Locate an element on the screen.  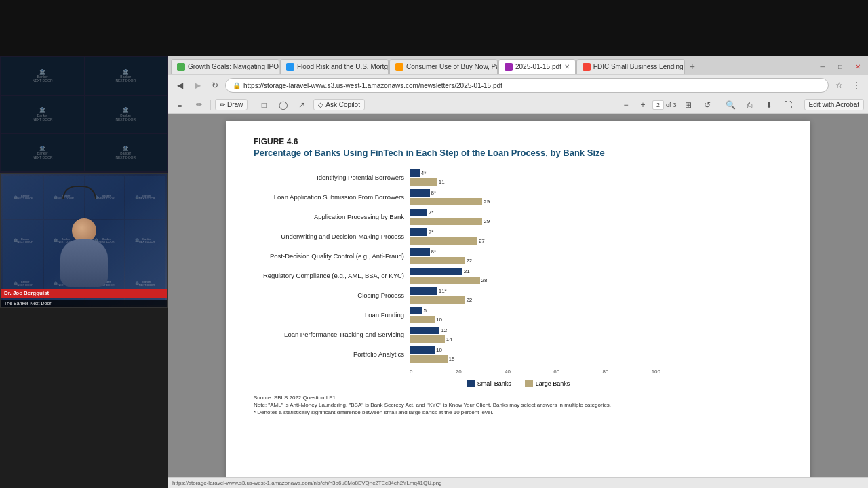
small-bar-row-3: 7* is located at coordinates (596, 232).